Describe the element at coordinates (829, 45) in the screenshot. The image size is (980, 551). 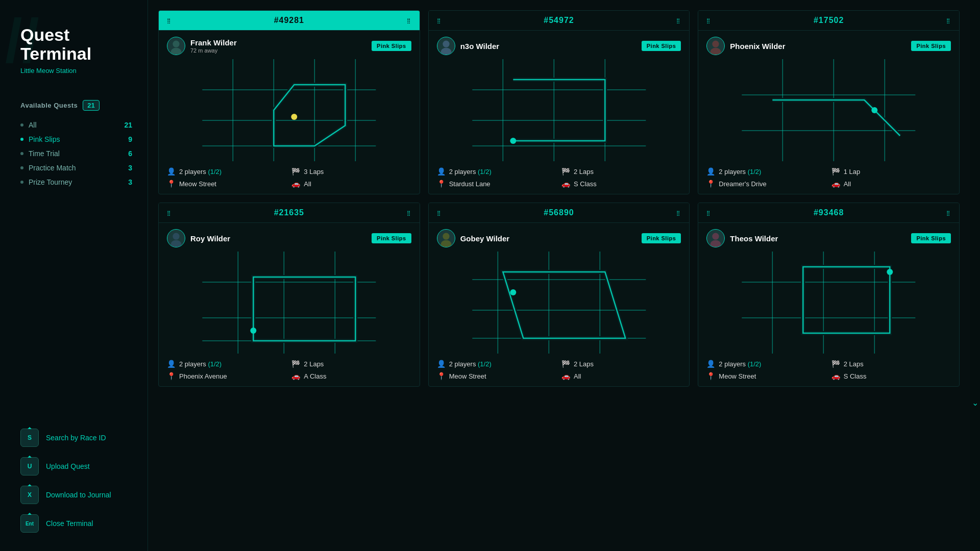
I see `card-player-row-2: Phoenix Wilder Pink Slips` at that location.